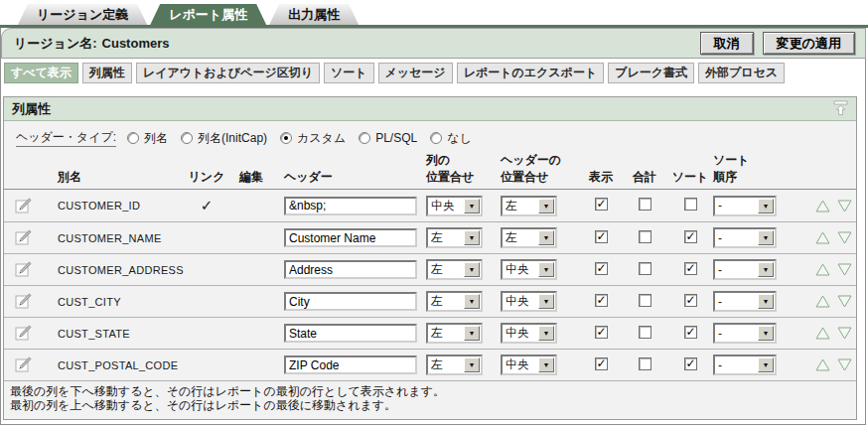 This screenshot has height=426, width=868. What do you see at coordinates (364, 138) in the screenshot?
I see `radio-plsql` at bounding box center [364, 138].